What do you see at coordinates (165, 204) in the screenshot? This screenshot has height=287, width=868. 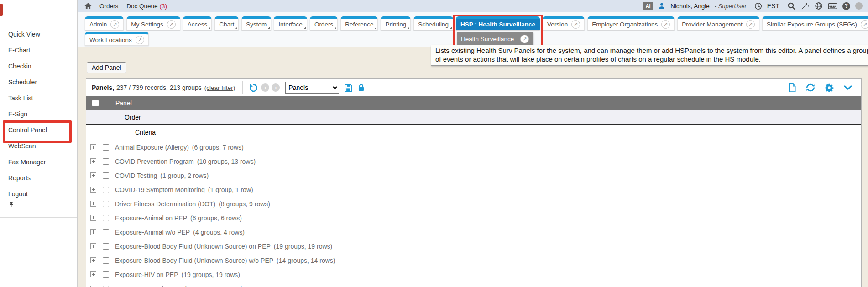 I see `panel-name: Driver Fitness Determination (DOT)` at bounding box center [165, 204].